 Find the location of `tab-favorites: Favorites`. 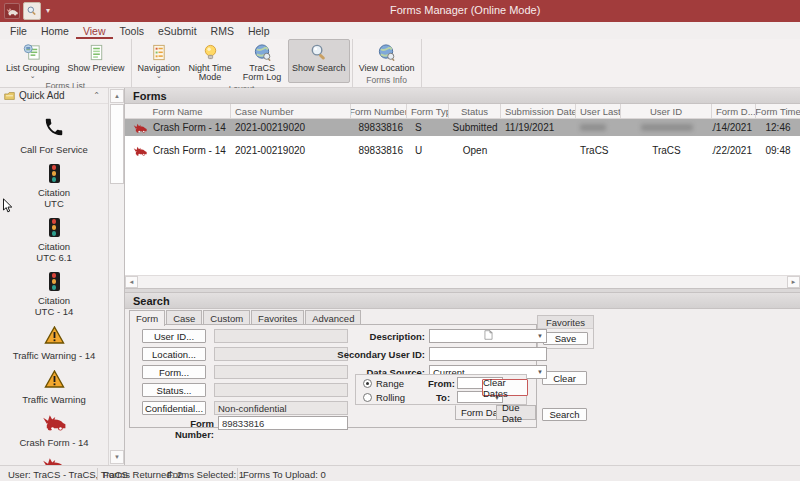

tab-favorites: Favorites is located at coordinates (278, 318).